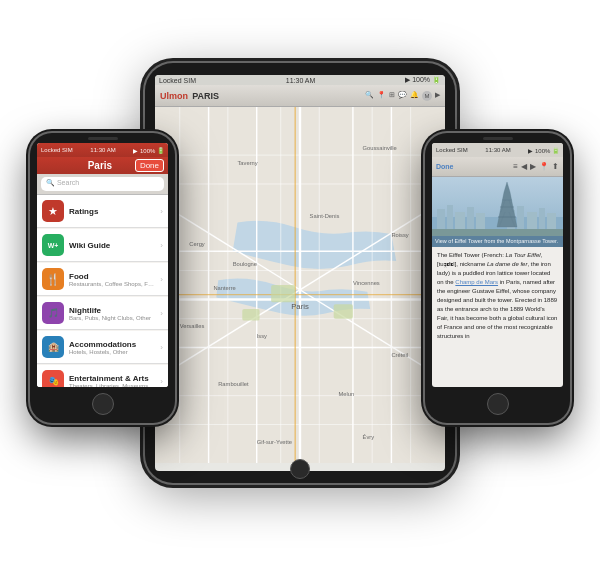  What do you see at coordinates (498, 150) in the screenshot?
I see `iphone-right-status: Locked SIM 11:30 AM ▶ 100% 🔋` at bounding box center [498, 150].